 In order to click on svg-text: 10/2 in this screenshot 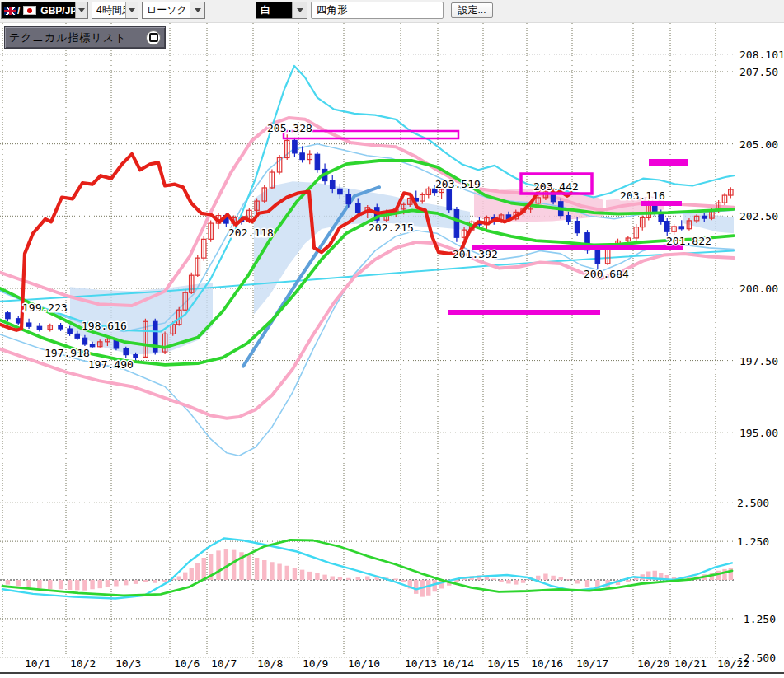, I will do `click(82, 664)`.